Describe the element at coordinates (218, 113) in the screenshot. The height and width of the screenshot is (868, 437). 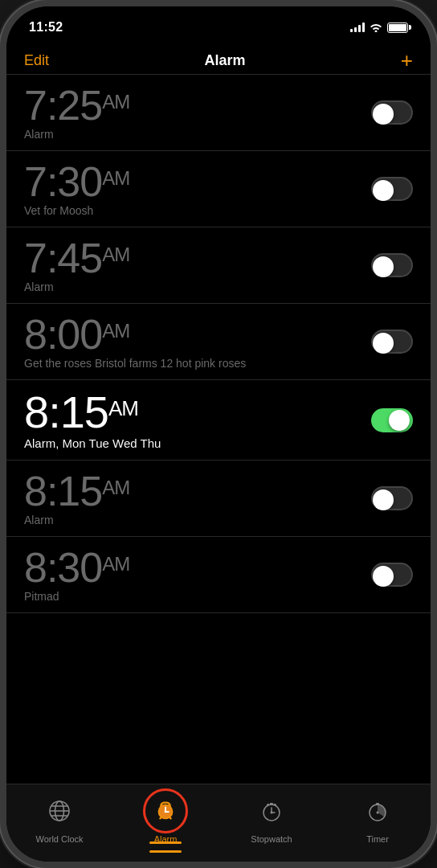
I see `alarm-item-1: 7:25AM Alarm` at that location.